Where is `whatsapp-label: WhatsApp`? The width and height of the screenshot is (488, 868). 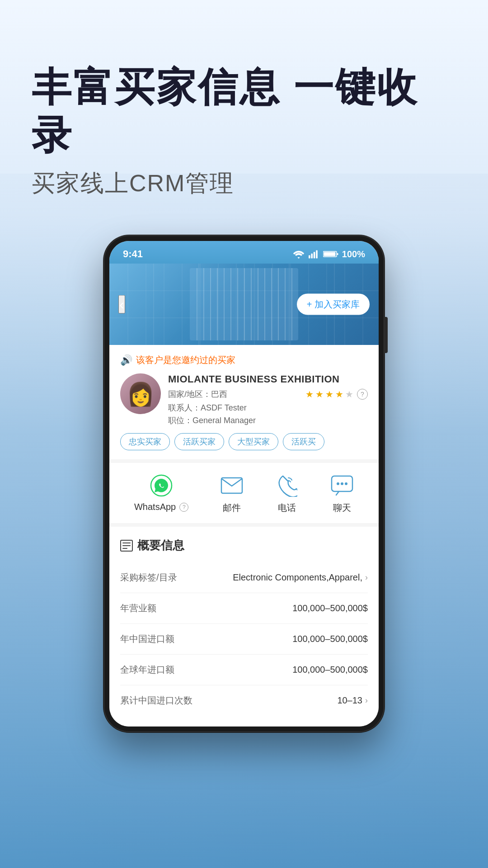 whatsapp-label: WhatsApp is located at coordinates (155, 507).